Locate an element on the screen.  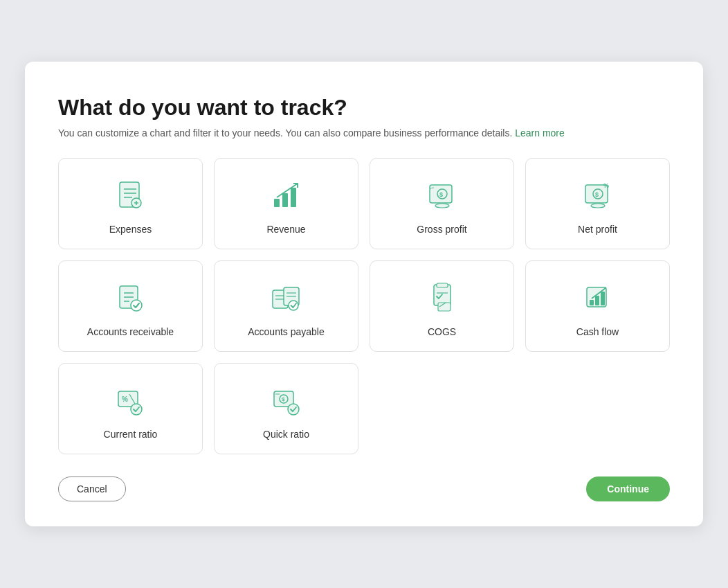
card-net-profit-label: Net profit is located at coordinates (598, 229).